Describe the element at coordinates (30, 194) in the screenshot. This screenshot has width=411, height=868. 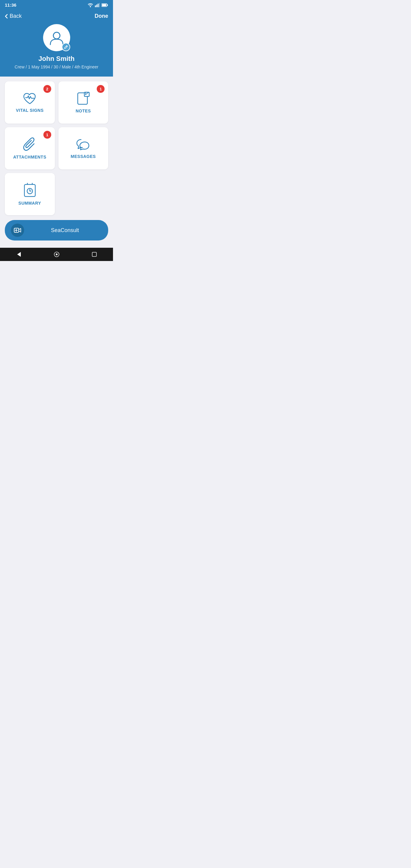
I see `summary-card: SUMMARY` at that location.